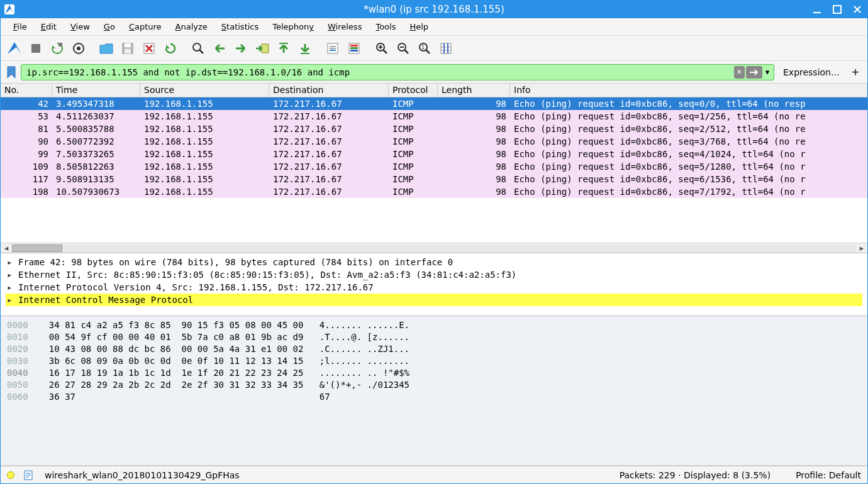  I want to click on packet-row: 423.495347318192.168.1.155172.217.16.67I…, so click(434, 104).